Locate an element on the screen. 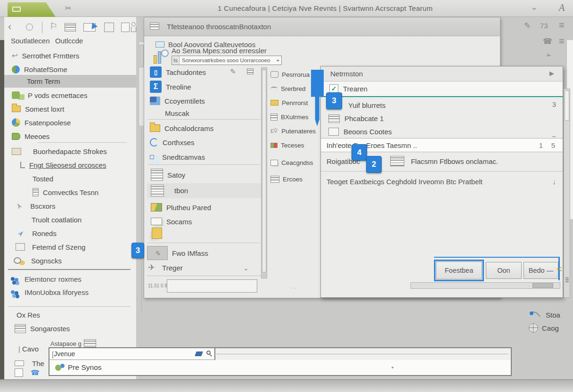 The width and height of the screenshot is (573, 392). list-item: ▯ Tachudontes is located at coordinates (178, 72).